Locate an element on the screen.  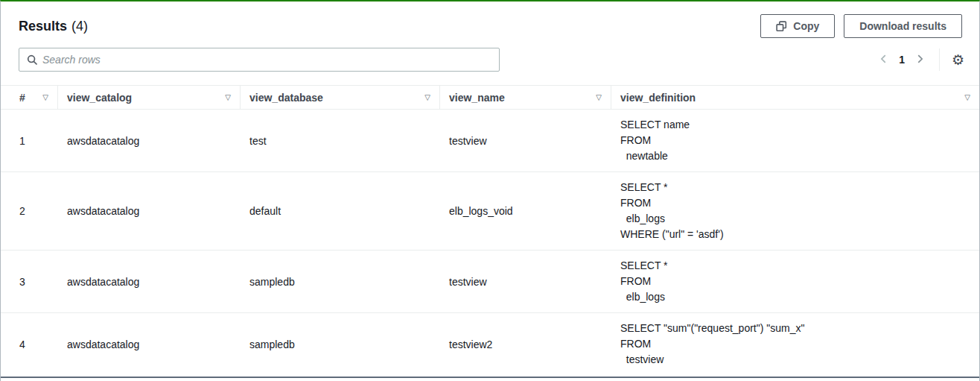
column-header-view-definition: view_definition ▽ is located at coordinates (795, 97).